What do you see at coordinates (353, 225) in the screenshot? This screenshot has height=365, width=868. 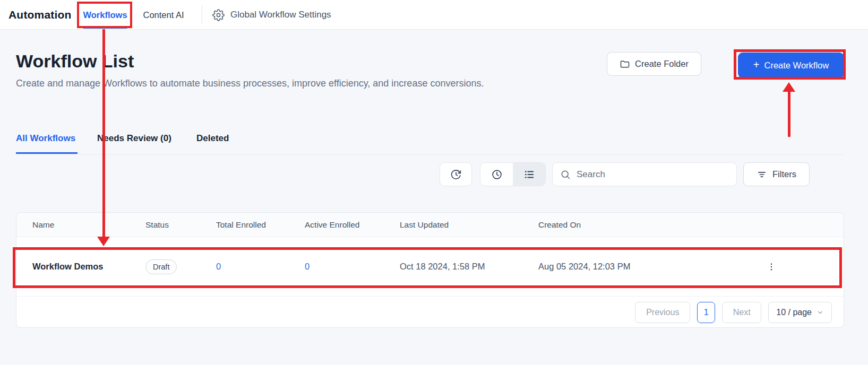 I see `column-header-active-enrolled: Active Enrolled` at bounding box center [353, 225].